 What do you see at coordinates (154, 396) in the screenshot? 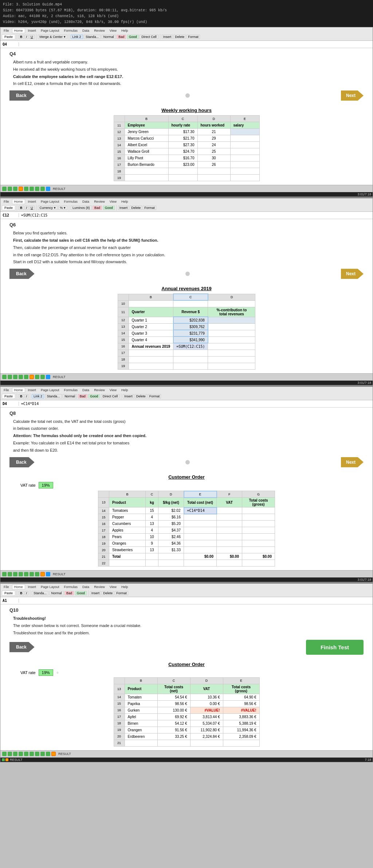
I see `toolbar-format-q8: Format` at bounding box center [154, 396].